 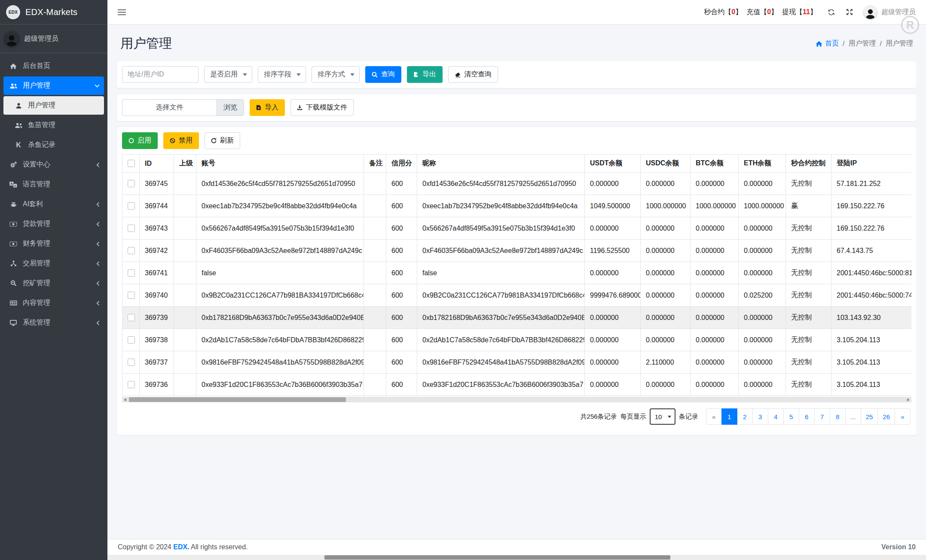 What do you see at coordinates (838, 417) in the screenshot?
I see `page-button: 8` at bounding box center [838, 417].